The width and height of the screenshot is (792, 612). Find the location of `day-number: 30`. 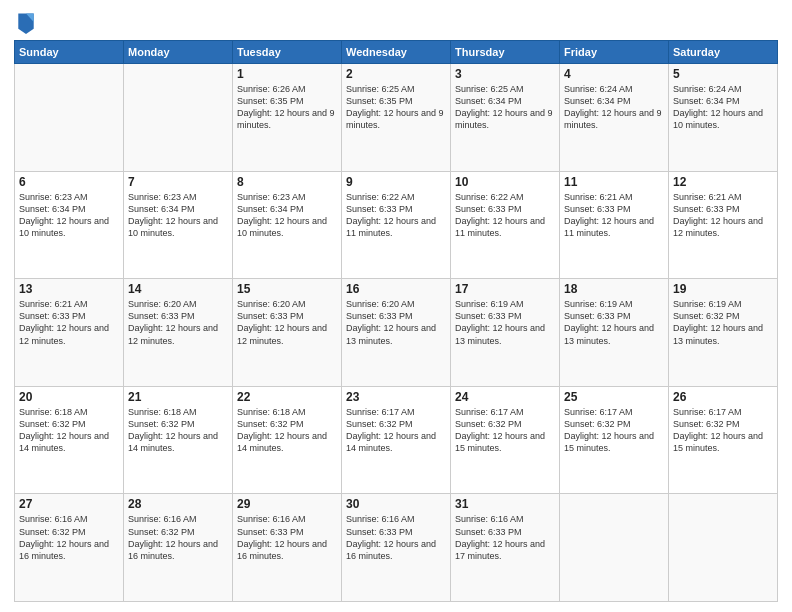

day-number: 30 is located at coordinates (396, 504).